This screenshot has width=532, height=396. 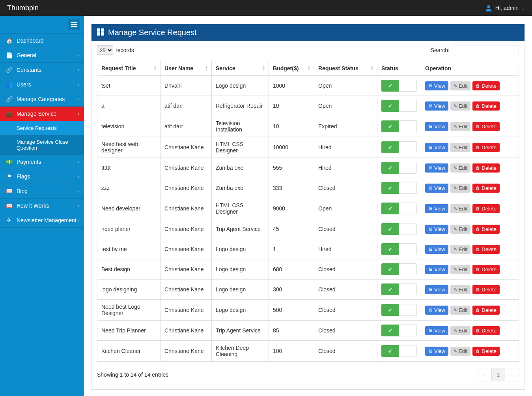 What do you see at coordinates (105, 50) in the screenshot?
I see `records-select: 25` at bounding box center [105, 50].